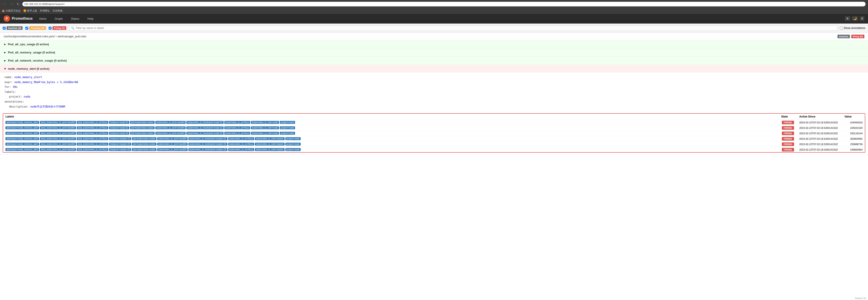 The image size is (868, 300). I want to click on label-tag: instance=master-01, so click(120, 139).